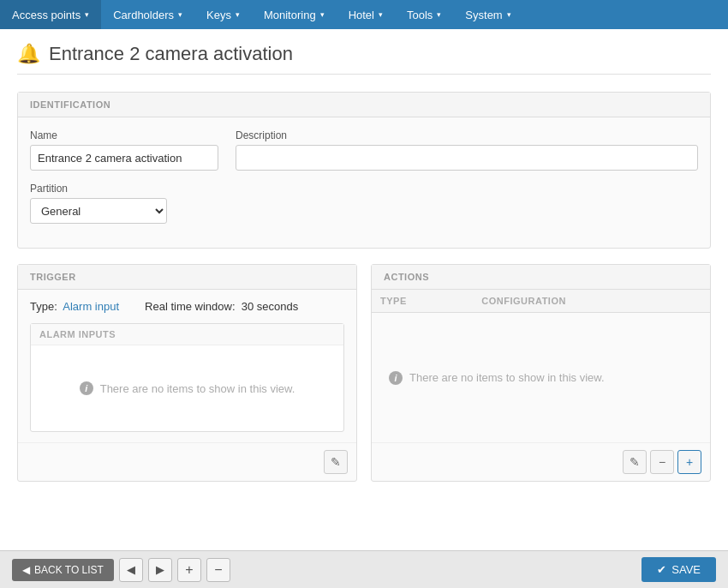  I want to click on description-label: Description, so click(467, 135).